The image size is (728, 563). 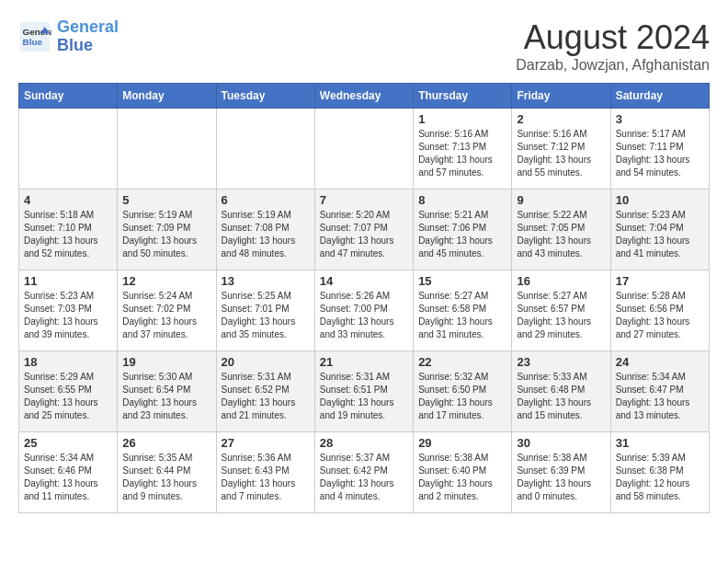 I want to click on header-row: SundayMondayTuesdayWednesdayThursdayFrid…, so click(x=364, y=96).